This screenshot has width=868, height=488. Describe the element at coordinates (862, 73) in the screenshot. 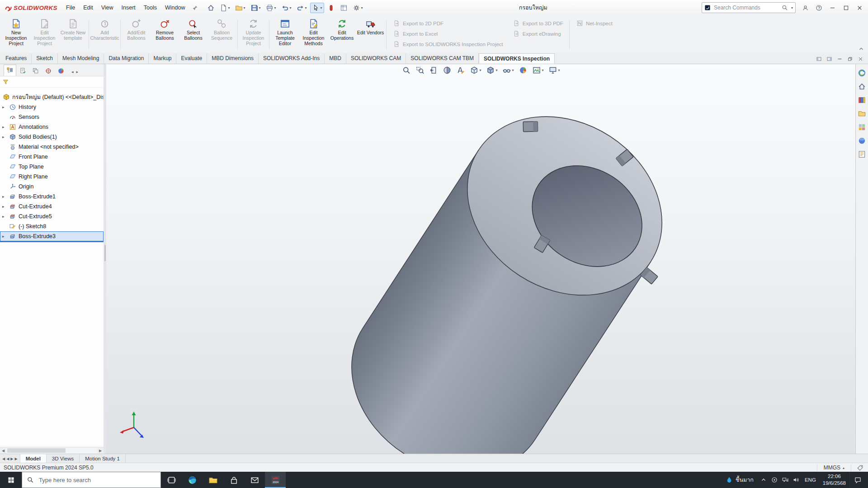

I see `tp-resources-button` at that location.